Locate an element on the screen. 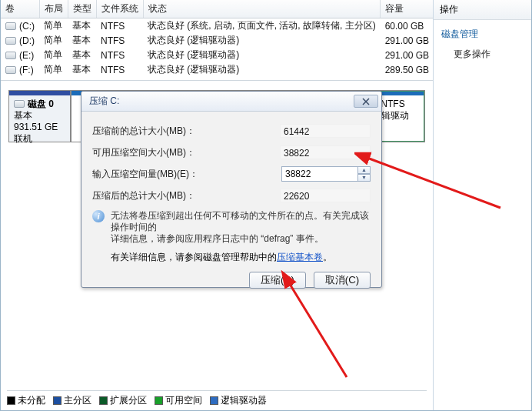 This screenshot has height=411, width=532. col-layout: 布局 is located at coordinates (54, 9).